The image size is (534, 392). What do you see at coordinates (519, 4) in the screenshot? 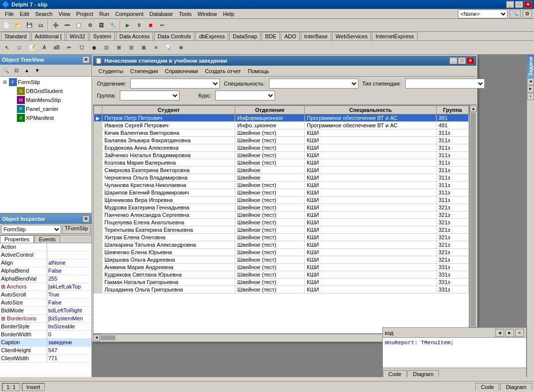
I see `maximize-btn: □` at bounding box center [519, 4].